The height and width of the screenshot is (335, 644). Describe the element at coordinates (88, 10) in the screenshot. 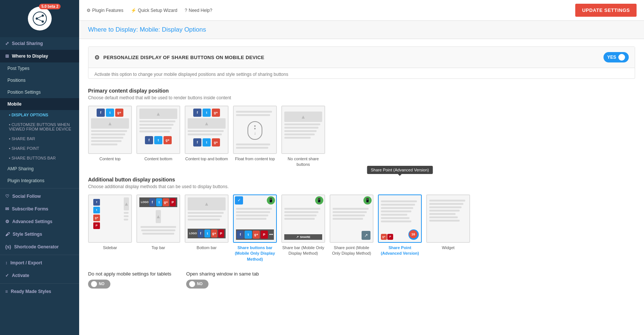

I see `gear-icon: ⚙` at that location.